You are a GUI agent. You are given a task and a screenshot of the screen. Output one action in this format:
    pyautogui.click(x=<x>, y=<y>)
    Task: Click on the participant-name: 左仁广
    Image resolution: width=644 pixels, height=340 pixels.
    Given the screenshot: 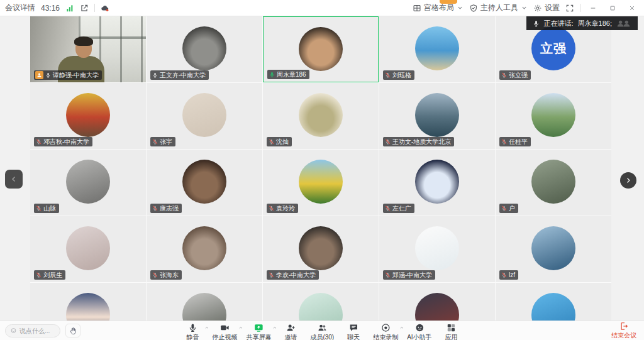 What is the action you would take?
    pyautogui.click(x=402, y=209)
    